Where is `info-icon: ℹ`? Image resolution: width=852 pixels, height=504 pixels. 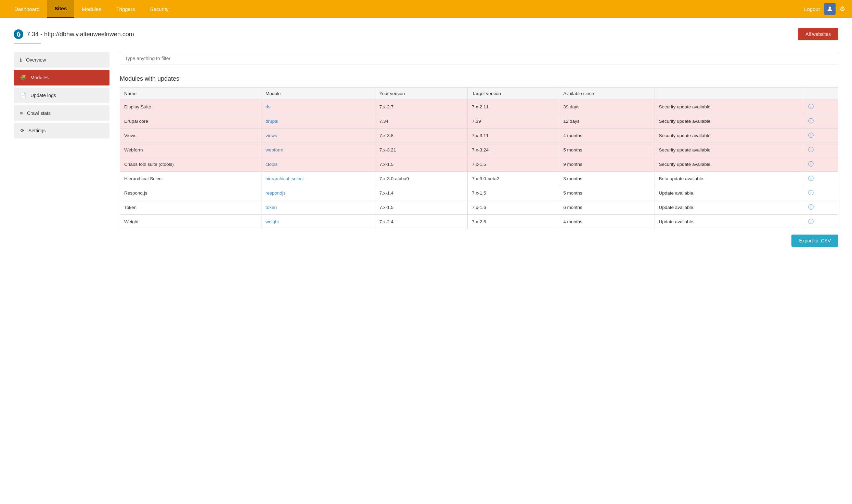
info-icon: ℹ is located at coordinates (21, 60).